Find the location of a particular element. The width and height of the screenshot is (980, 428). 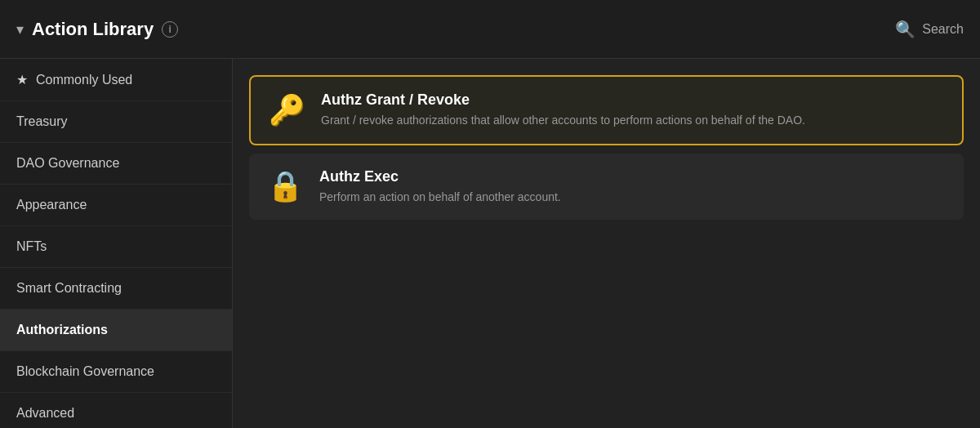

info-icon: i is located at coordinates (170, 29).